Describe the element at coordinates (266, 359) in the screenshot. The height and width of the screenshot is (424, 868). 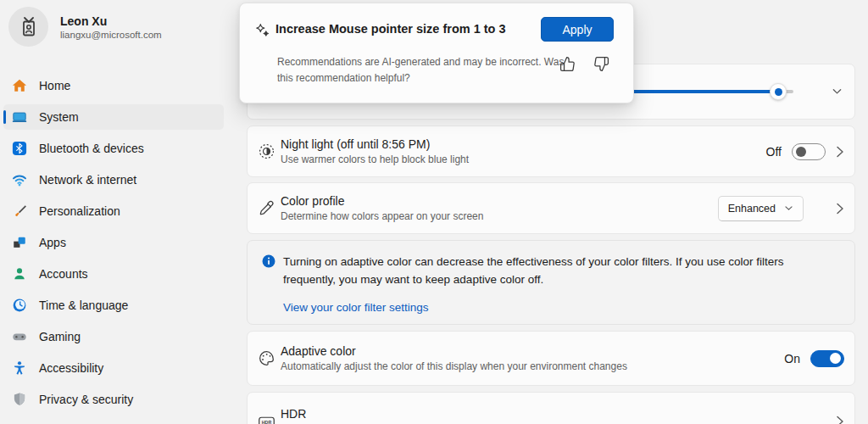
I see `adaptive-color-icon` at that location.